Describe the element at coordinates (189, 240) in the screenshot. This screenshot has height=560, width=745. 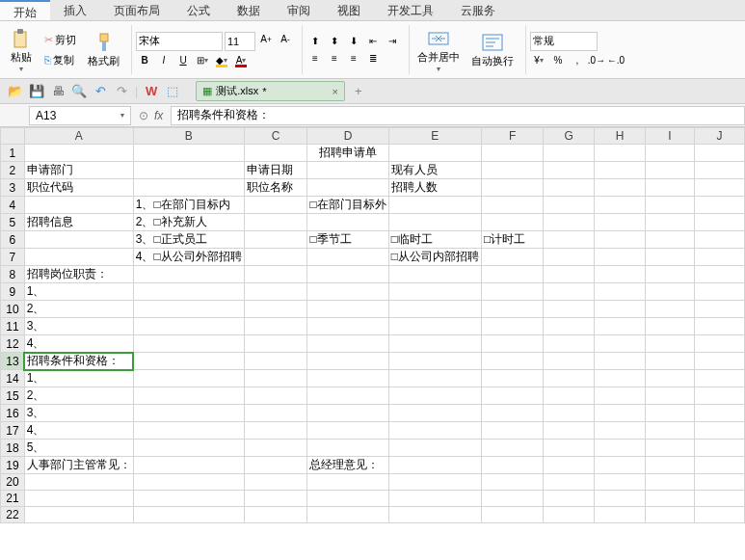
I see `cell-B6: 3、□正式员工` at that location.